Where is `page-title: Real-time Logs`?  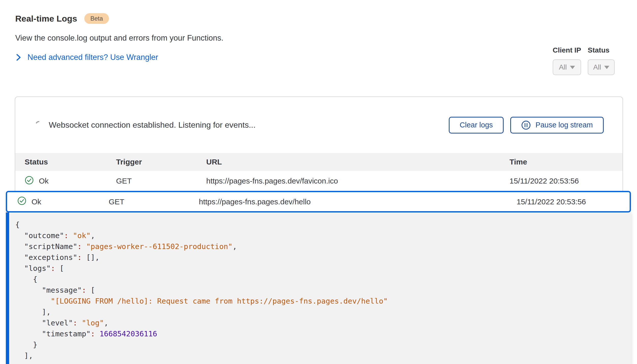 page-title: Real-time Logs is located at coordinates (46, 19).